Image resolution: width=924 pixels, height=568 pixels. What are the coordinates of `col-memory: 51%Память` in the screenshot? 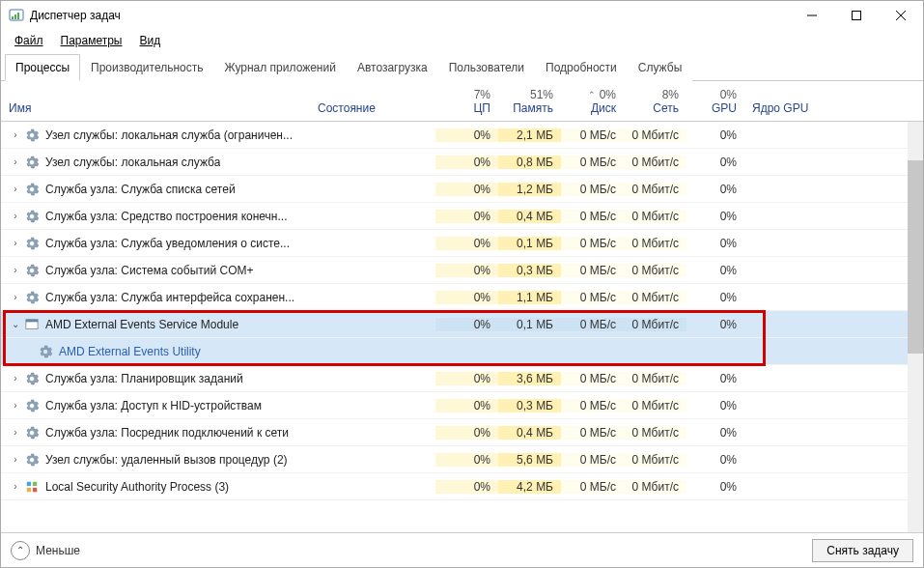 It's located at (529, 102).